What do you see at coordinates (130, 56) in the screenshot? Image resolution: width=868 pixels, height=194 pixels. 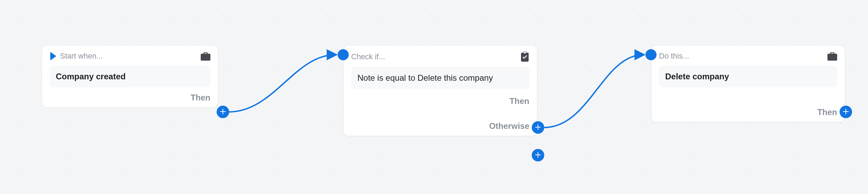 I see `card-header: Start when...` at bounding box center [130, 56].